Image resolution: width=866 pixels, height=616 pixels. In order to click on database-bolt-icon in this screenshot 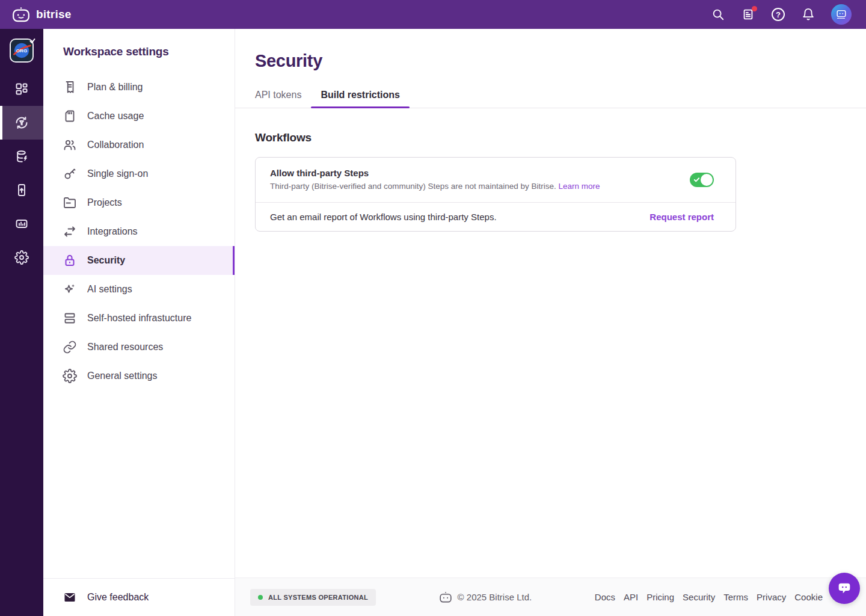, I will do `click(22, 156)`.